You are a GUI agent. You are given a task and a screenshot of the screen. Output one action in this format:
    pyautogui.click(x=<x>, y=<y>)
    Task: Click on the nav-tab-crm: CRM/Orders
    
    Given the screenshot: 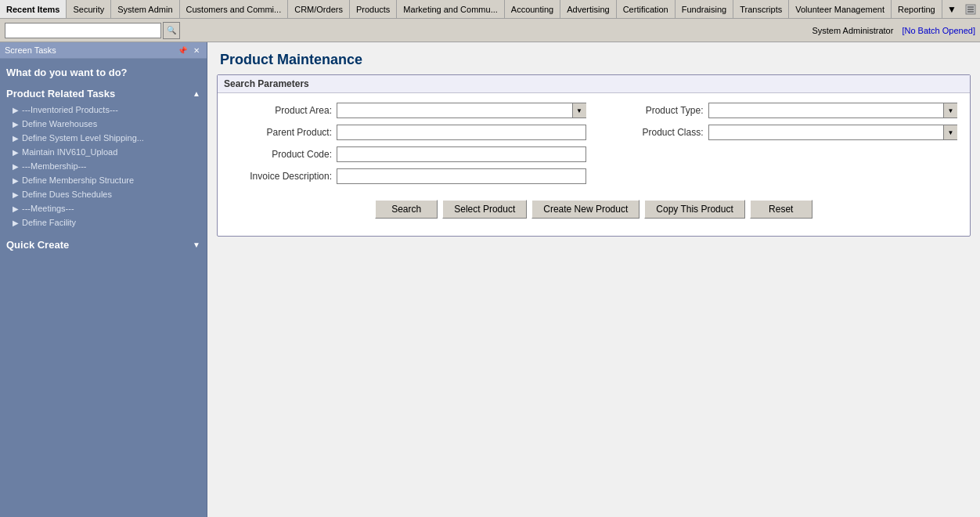 What is the action you would take?
    pyautogui.click(x=319, y=9)
    